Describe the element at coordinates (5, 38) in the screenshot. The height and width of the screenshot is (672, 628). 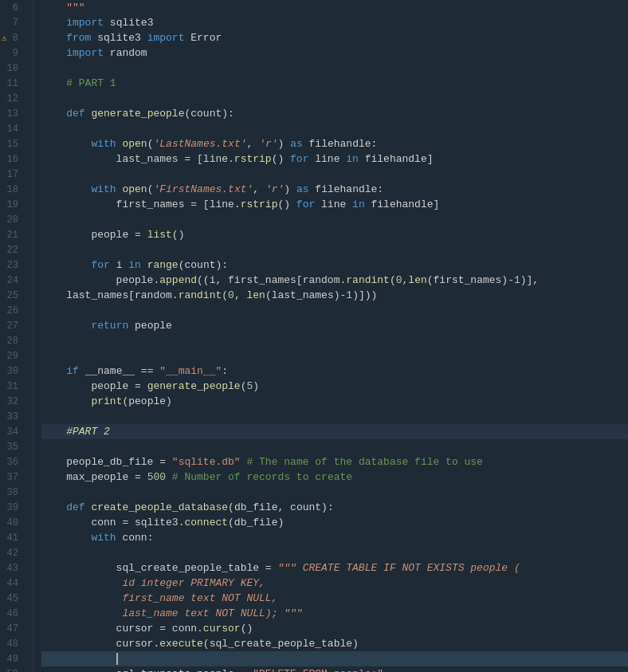
I see `warning-icon: ⚠` at that location.